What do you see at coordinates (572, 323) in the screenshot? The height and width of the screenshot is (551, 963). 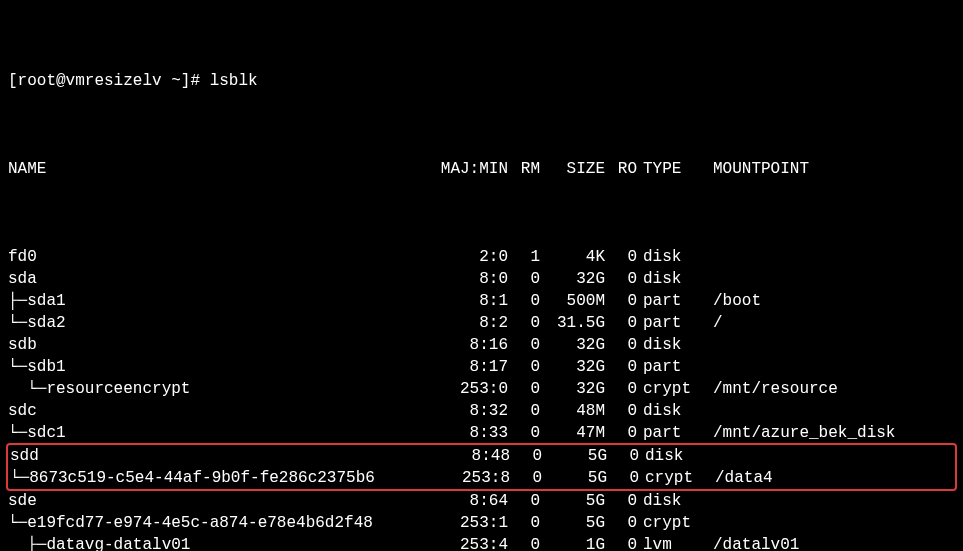 I see `cell-size: 31.5G` at bounding box center [572, 323].